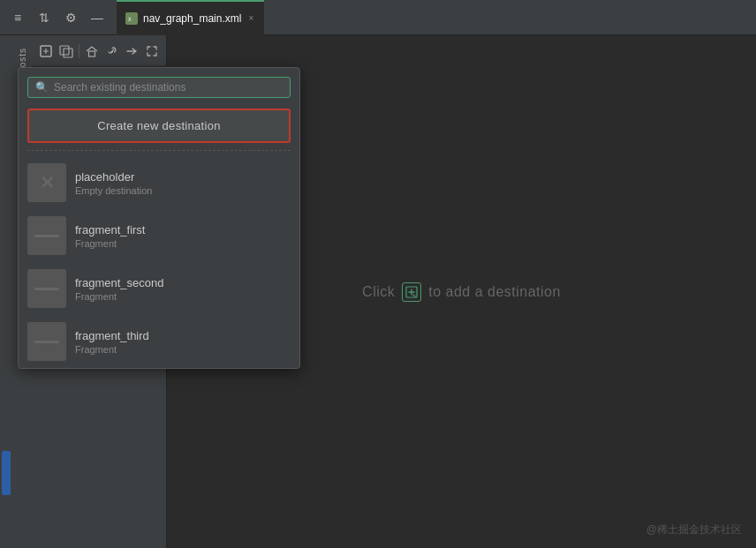  What do you see at coordinates (159, 87) in the screenshot?
I see `search-input-wrap: 🔍` at bounding box center [159, 87].